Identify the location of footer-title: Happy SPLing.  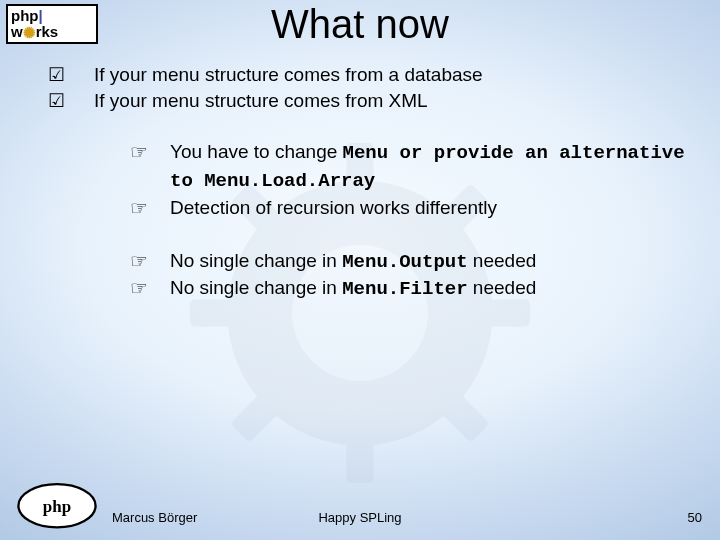
(360, 518).